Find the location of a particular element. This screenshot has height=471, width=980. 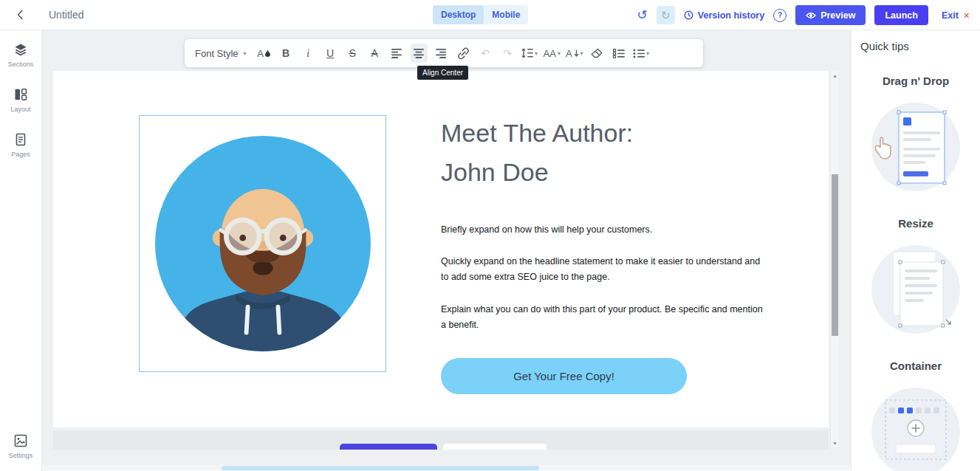

next-section-preview is located at coordinates (441, 440).